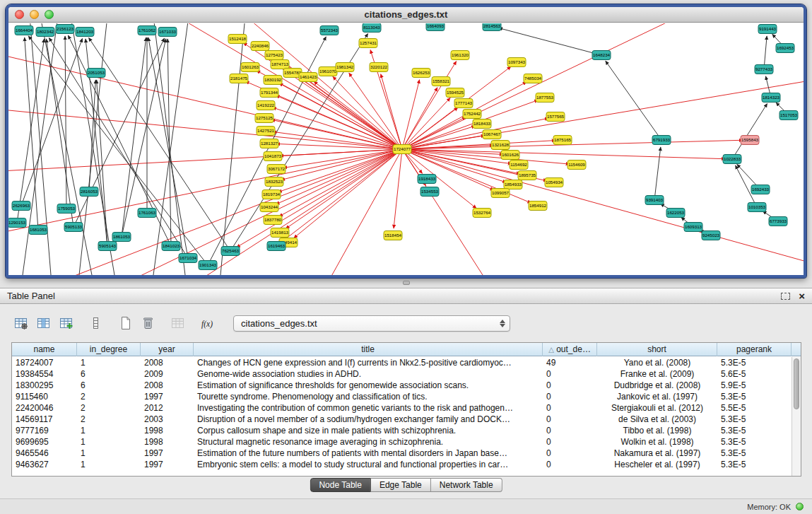 The image size is (812, 514). What do you see at coordinates (274, 55) in the screenshot?
I see `graph-node: 1275423` at bounding box center [274, 55].